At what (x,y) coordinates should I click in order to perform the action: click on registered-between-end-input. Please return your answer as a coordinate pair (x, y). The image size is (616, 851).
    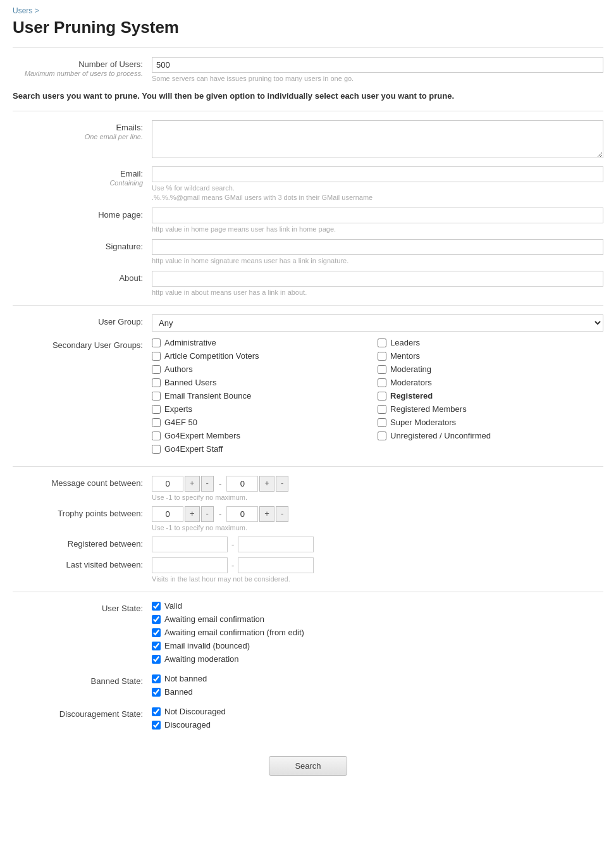
    Looking at the image, I should click on (276, 544).